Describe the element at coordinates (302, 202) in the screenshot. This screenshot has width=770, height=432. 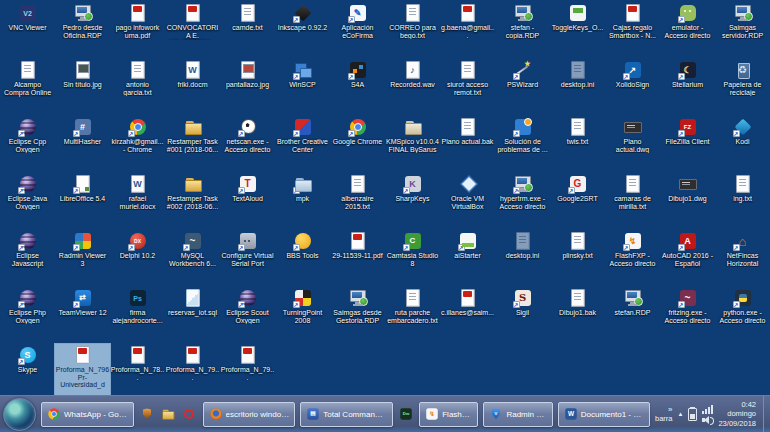
I see `desktop-icon-mpk: ↗mpk` at that location.